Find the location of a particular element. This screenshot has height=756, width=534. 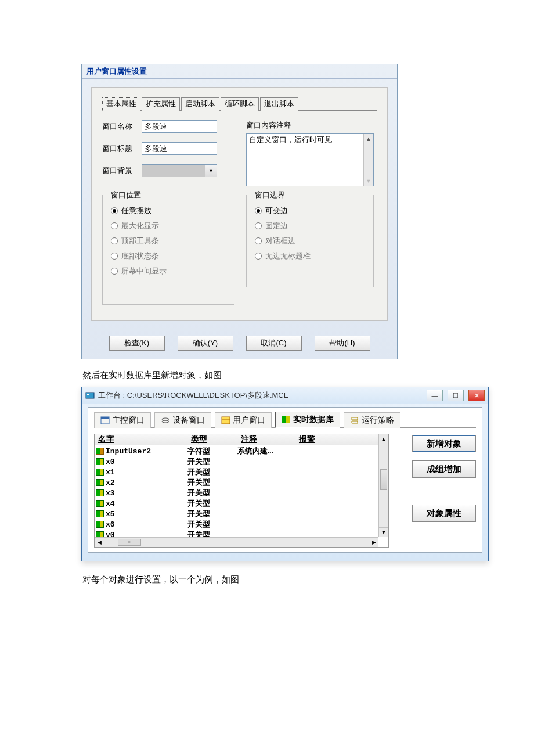

col-type: 类型 is located at coordinates (212, 440).